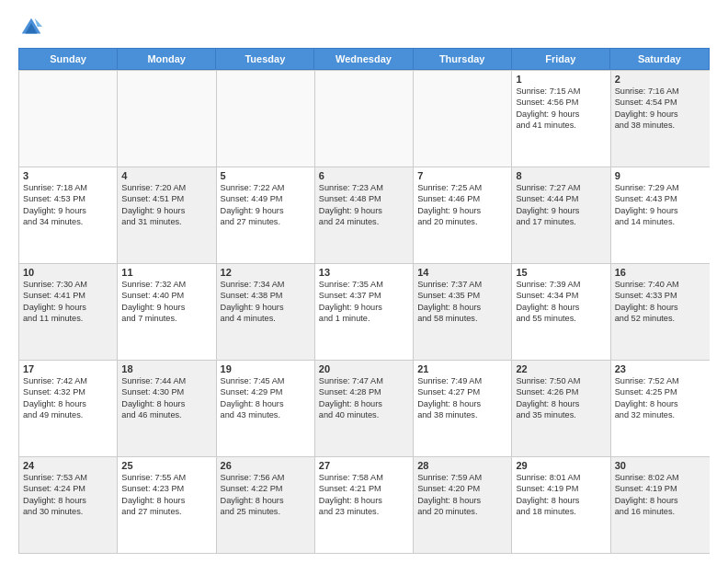  Describe the element at coordinates (166, 295) in the screenshot. I see `cell-line: Sunset: 4:40 PM` at that location.